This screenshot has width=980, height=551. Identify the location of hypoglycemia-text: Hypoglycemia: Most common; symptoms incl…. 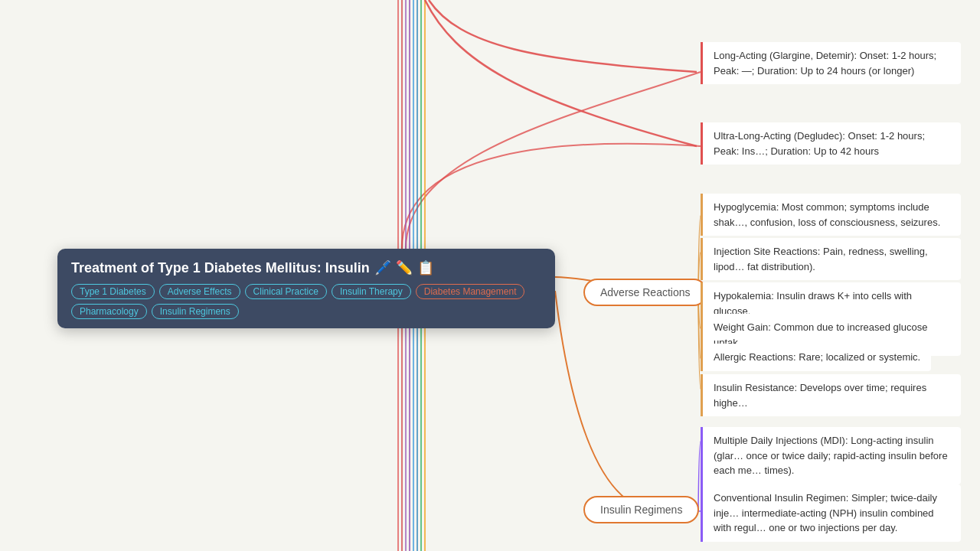
(827, 214).